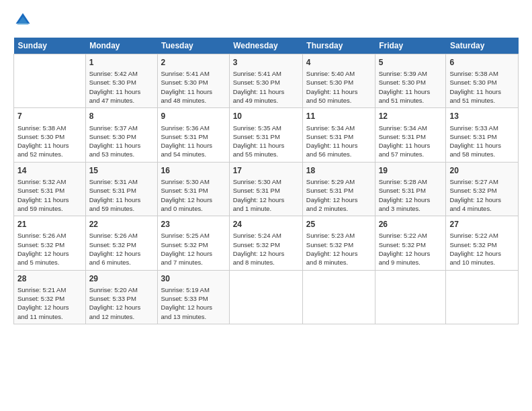 This screenshot has height=411, width=532. Describe the element at coordinates (121, 135) in the screenshot. I see `day-cell: 8Sunrise: 5:37 AM Sunset: 5:30 PM Daylig…` at that location.